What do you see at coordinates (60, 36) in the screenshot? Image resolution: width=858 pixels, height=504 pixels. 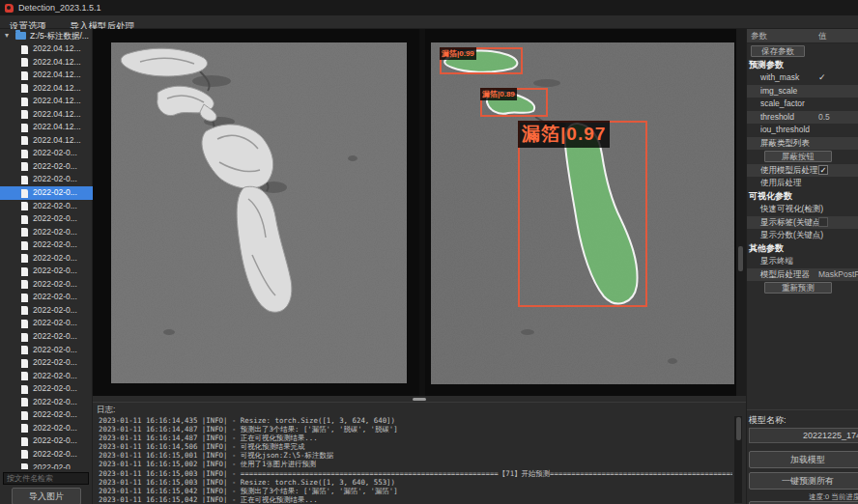 I see `tree-root-label: Z:/5-标注数据/...` at bounding box center [60, 36].